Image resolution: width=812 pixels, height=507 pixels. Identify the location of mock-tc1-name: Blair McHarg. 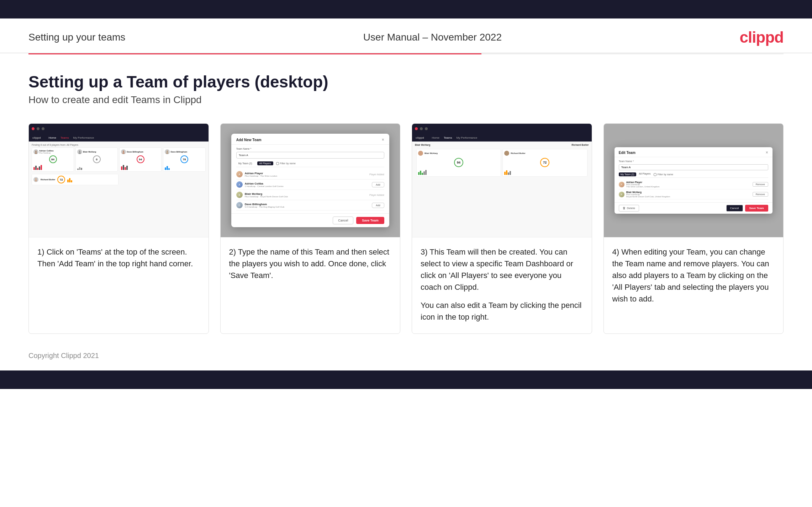
(431, 153).